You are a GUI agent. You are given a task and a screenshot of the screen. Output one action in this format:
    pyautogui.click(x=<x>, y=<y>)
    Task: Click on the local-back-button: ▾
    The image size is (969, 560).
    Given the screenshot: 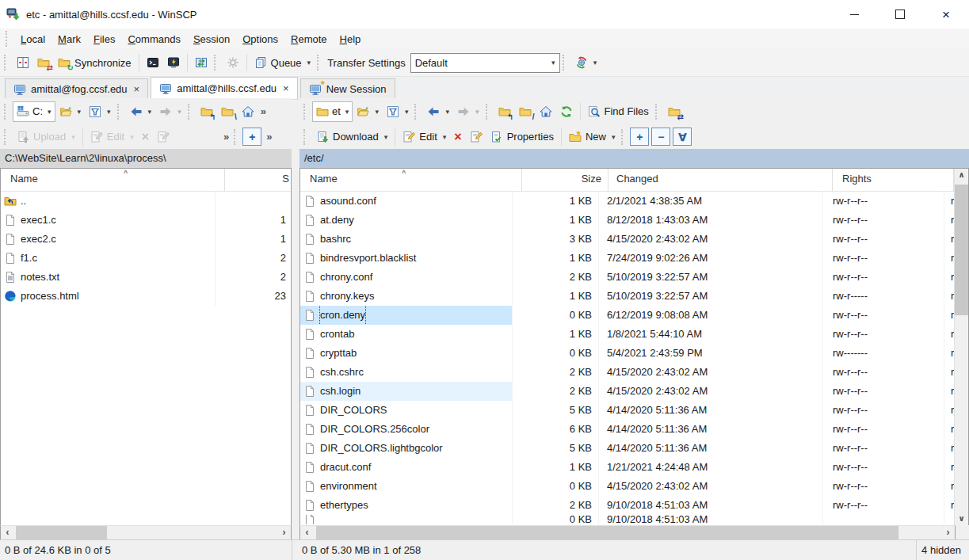 What is the action you would take?
    pyautogui.click(x=141, y=112)
    